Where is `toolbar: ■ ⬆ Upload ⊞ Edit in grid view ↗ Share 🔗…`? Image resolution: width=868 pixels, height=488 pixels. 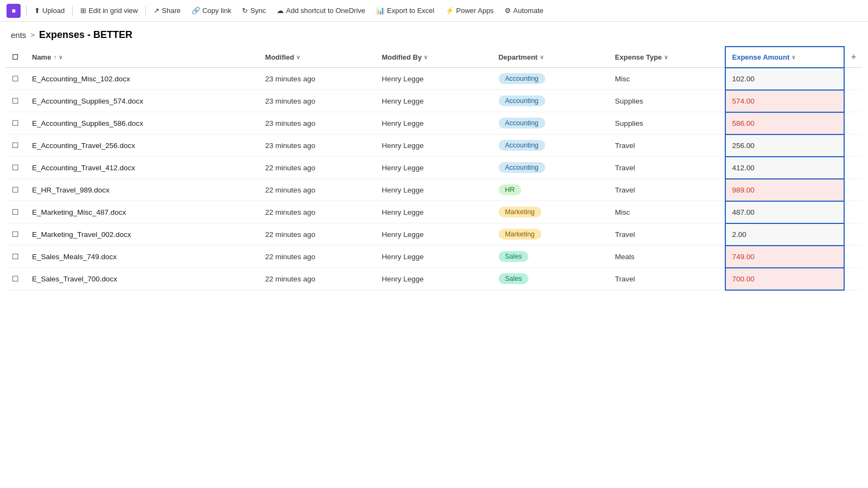
toolbar: ■ ⬆ Upload ⊞ Edit in grid view ↗ Share 🔗… is located at coordinates (434, 11).